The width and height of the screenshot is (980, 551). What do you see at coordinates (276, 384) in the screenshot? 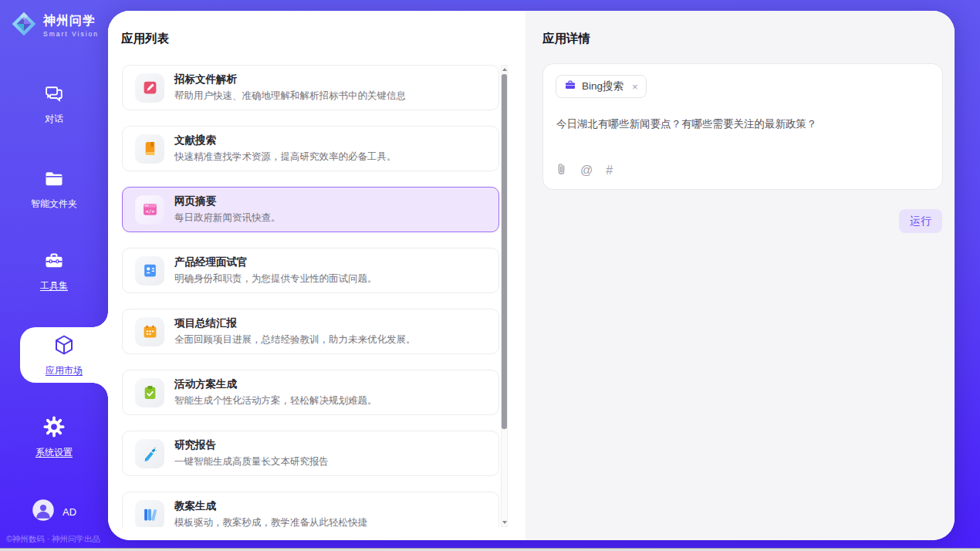
I see `app-card-title: 活动方案生成` at bounding box center [276, 384].